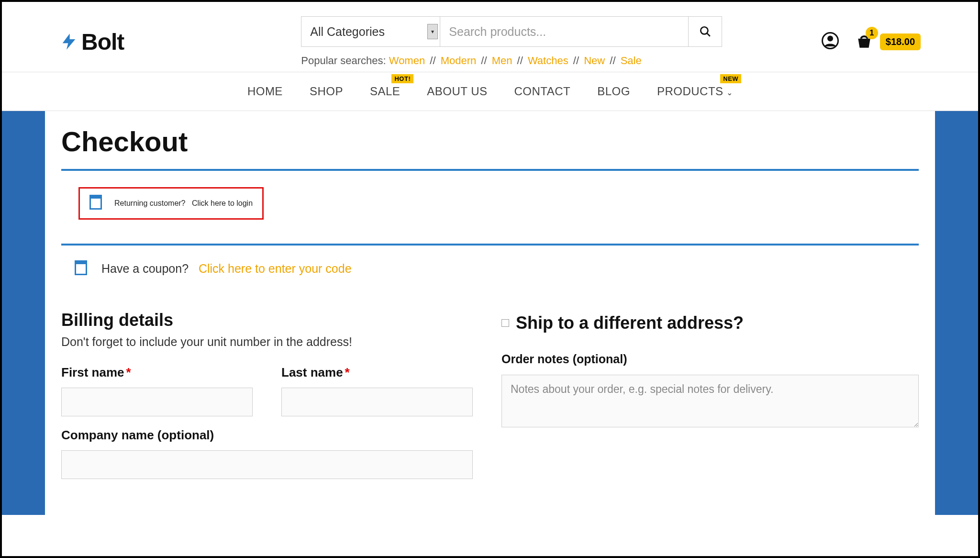  I want to click on hot-badge: HOT!, so click(402, 78).